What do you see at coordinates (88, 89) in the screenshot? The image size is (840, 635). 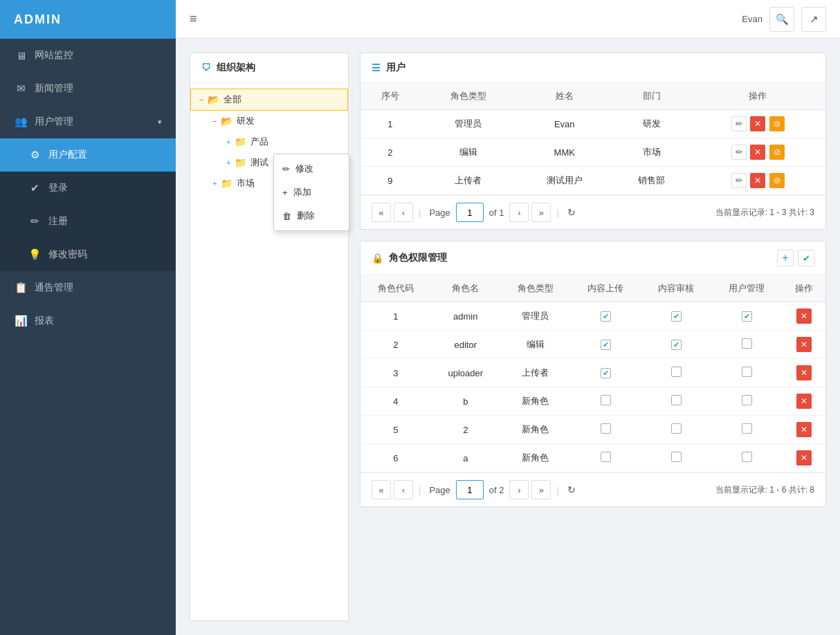 I see `sidebar-item-news-manage: ✉ 新闻管理` at bounding box center [88, 89].